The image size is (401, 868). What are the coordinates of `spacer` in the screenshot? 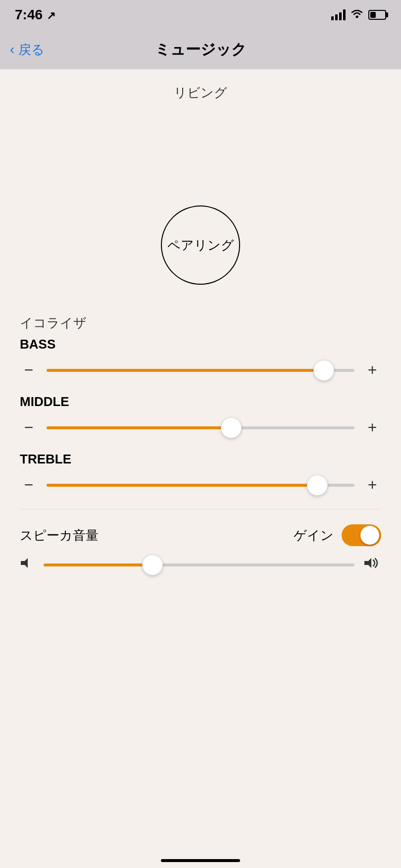 It's located at (200, 161).